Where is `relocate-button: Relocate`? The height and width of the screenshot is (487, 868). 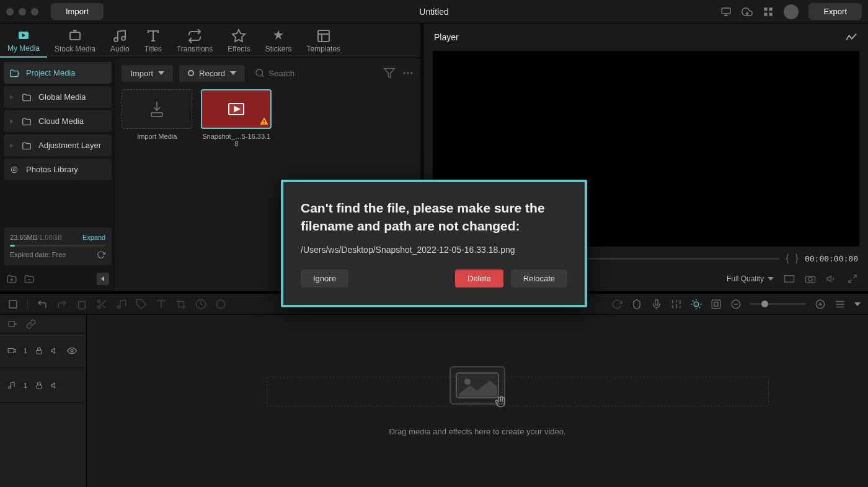
relocate-button: Relocate is located at coordinates (539, 279).